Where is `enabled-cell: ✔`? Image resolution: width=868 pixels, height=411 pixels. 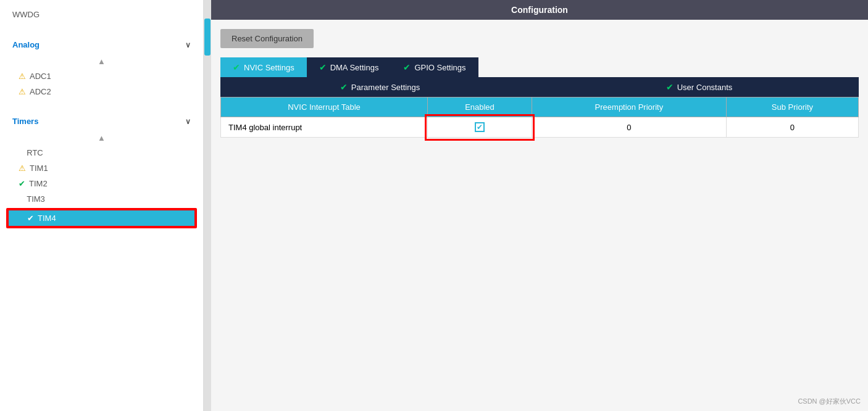
enabled-cell: ✔ is located at coordinates (480, 127).